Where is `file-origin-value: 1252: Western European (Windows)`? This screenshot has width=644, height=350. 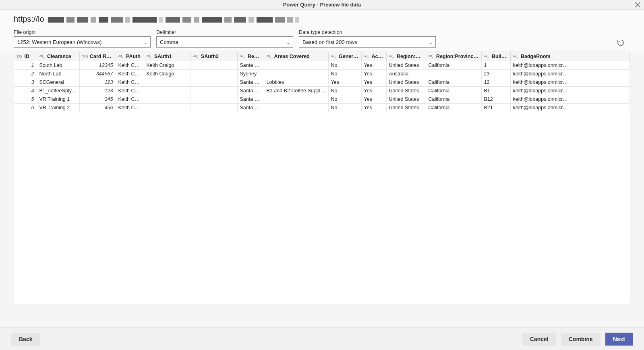 file-origin-value: 1252: Western European (Windows) is located at coordinates (60, 42).